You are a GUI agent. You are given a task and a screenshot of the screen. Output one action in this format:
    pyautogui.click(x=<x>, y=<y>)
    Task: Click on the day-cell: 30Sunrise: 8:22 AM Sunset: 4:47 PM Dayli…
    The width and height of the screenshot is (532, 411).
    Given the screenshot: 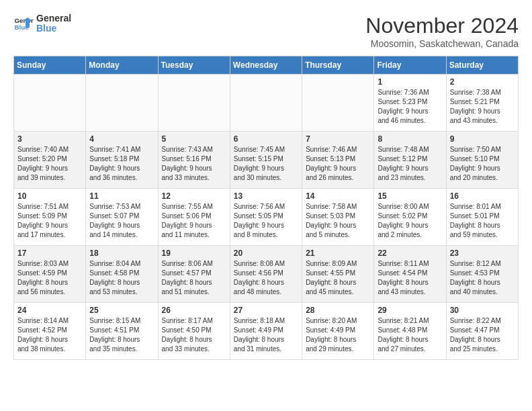 What is the action you would take?
    pyautogui.click(x=482, y=332)
    